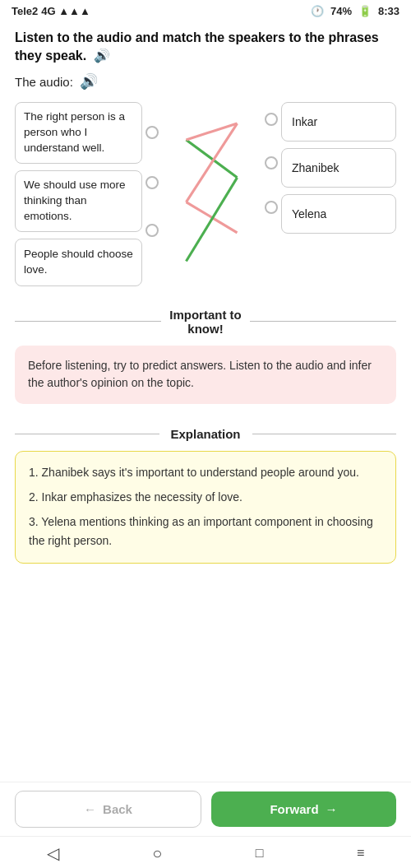 The width and height of the screenshot is (411, 868). Describe the element at coordinates (206, 532) in the screenshot. I see `explanation-point-3: 3. Yelena mentions thinking as an import…` at that location.